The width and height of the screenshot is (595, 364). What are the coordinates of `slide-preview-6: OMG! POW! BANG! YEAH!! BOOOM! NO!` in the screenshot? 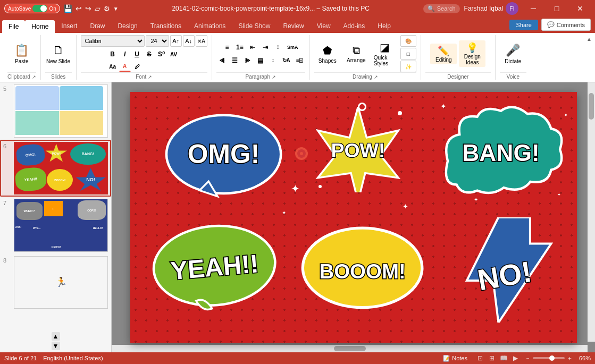 It's located at (61, 168).